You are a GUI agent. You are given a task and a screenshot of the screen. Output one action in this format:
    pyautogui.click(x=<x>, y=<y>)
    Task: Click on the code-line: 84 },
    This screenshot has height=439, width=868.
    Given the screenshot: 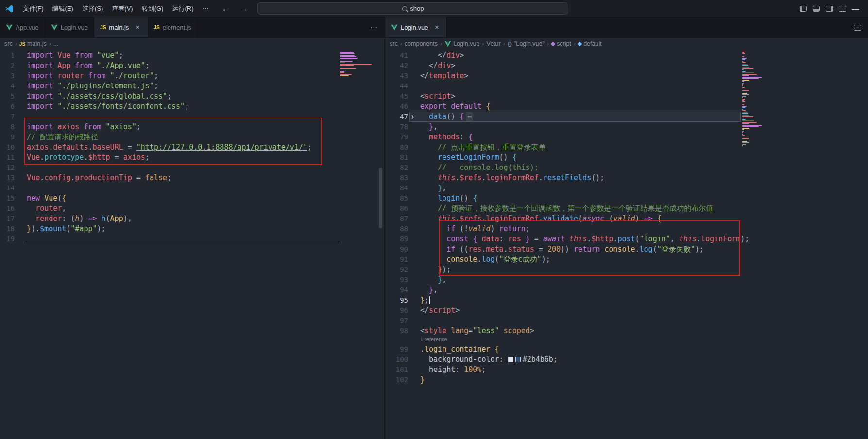 What is the action you would take?
    pyautogui.click(x=627, y=188)
    